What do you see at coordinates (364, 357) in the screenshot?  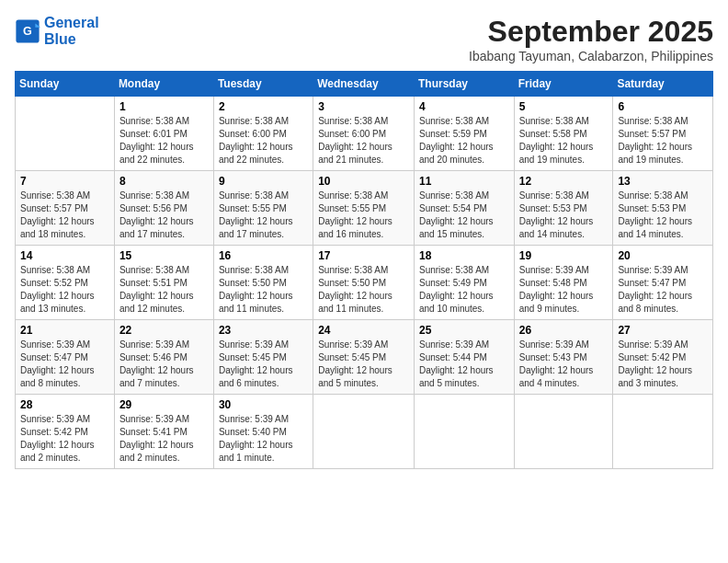 I see `calendar-cell: 24Sunrise: 5:39 AM Sunset: 5:45 PM Dayli…` at bounding box center [364, 357].